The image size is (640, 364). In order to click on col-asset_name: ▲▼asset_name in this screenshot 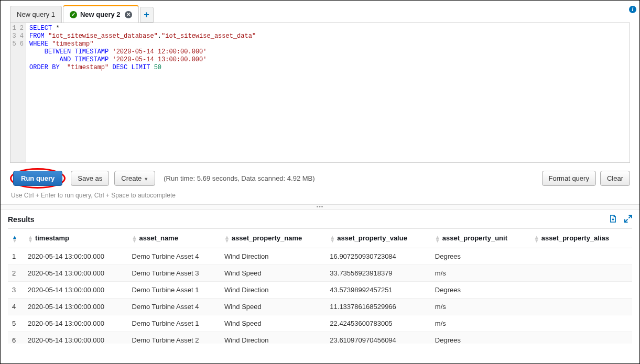, I will do `click(174, 238)`.